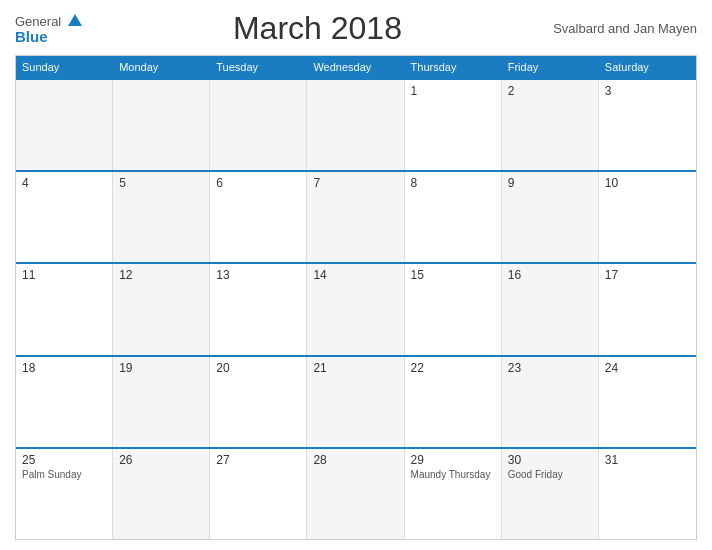 The width and height of the screenshot is (712, 550). What do you see at coordinates (258, 460) in the screenshot?
I see `day-number: 27` at bounding box center [258, 460].